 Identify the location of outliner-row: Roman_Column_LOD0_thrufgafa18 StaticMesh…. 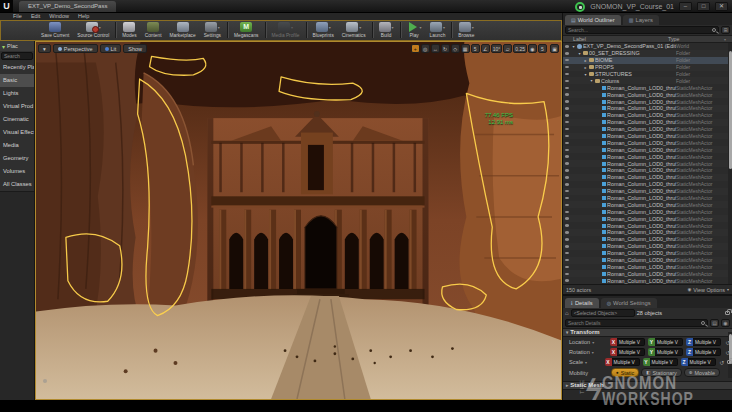
(648, 178).